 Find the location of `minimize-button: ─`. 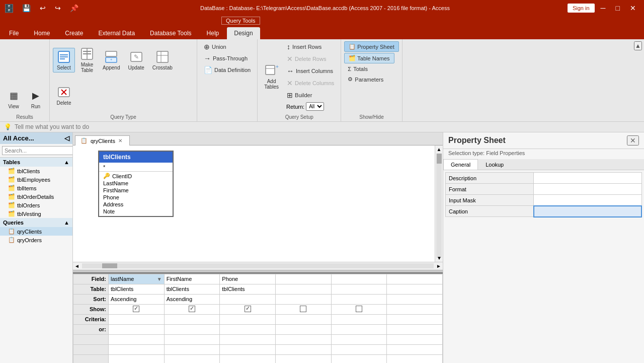

minimize-button: ─ is located at coordinates (603, 8).